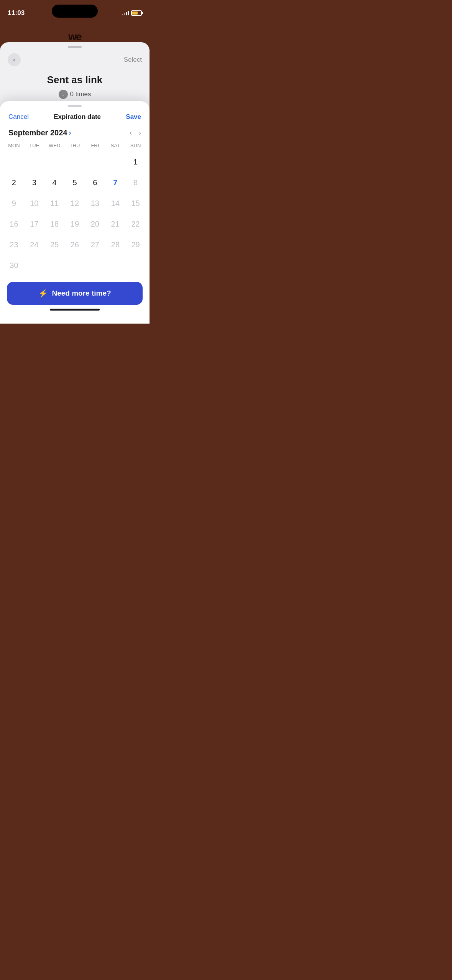 The width and height of the screenshot is (452, 980). Describe the element at coordinates (95, 183) in the screenshot. I see `cal-day-6: 6` at that location.